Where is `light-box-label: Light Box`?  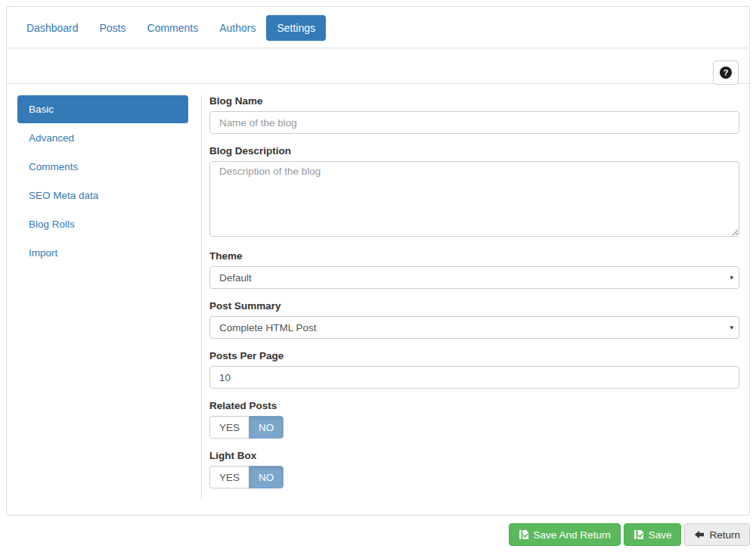
light-box-label: Light Box is located at coordinates (475, 455).